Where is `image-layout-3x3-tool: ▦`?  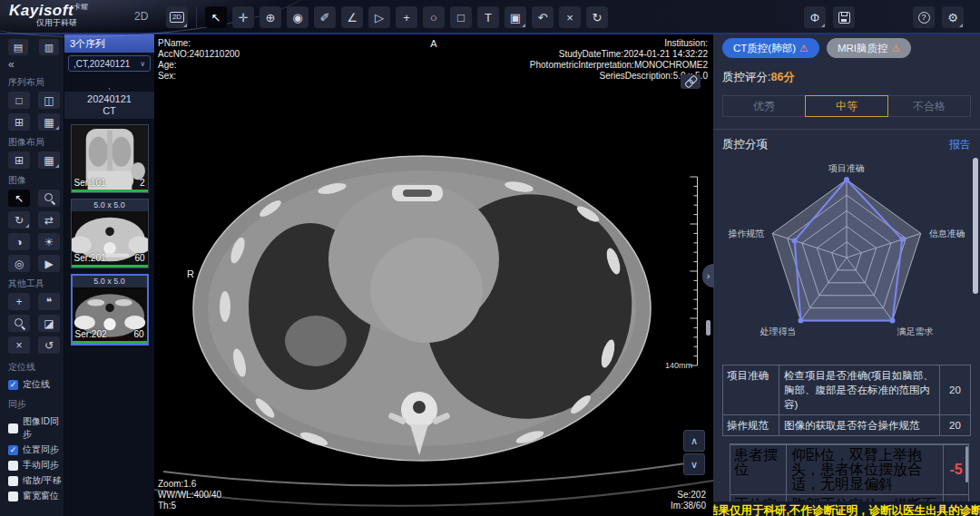 image-layout-3x3-tool: ▦ is located at coordinates (49, 160).